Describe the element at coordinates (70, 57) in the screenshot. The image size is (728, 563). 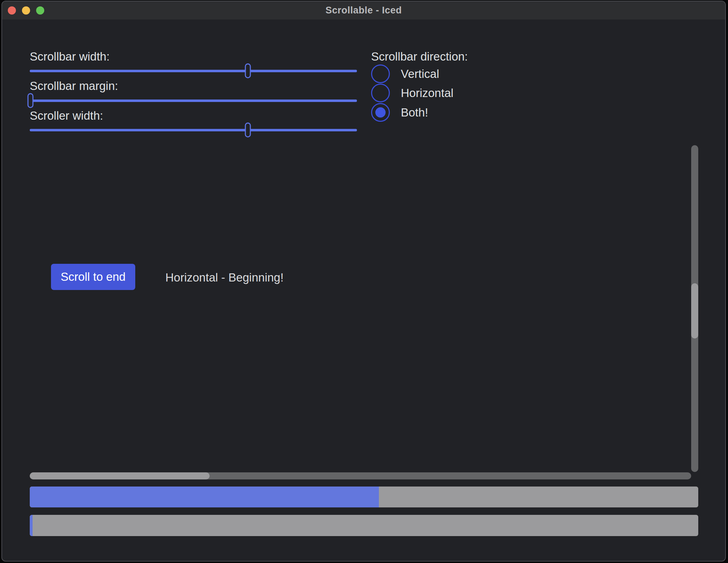
I see `scrollbar-width-label: Scrollbar width:` at that location.